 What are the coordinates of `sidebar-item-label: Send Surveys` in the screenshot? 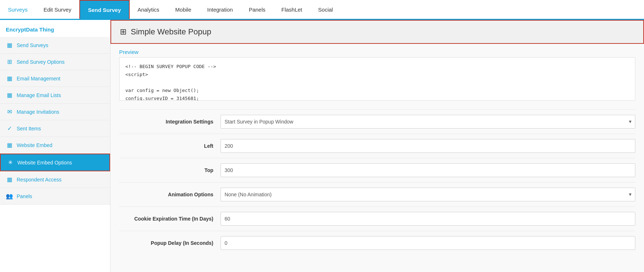 It's located at (33, 45).